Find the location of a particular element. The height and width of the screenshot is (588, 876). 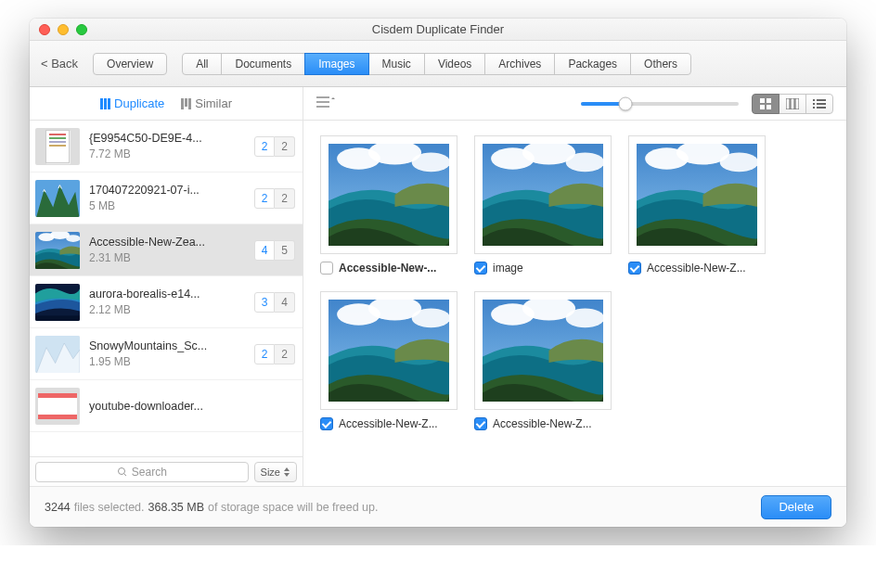

row-meta: youtube-downloader... is located at coordinates (192, 406).